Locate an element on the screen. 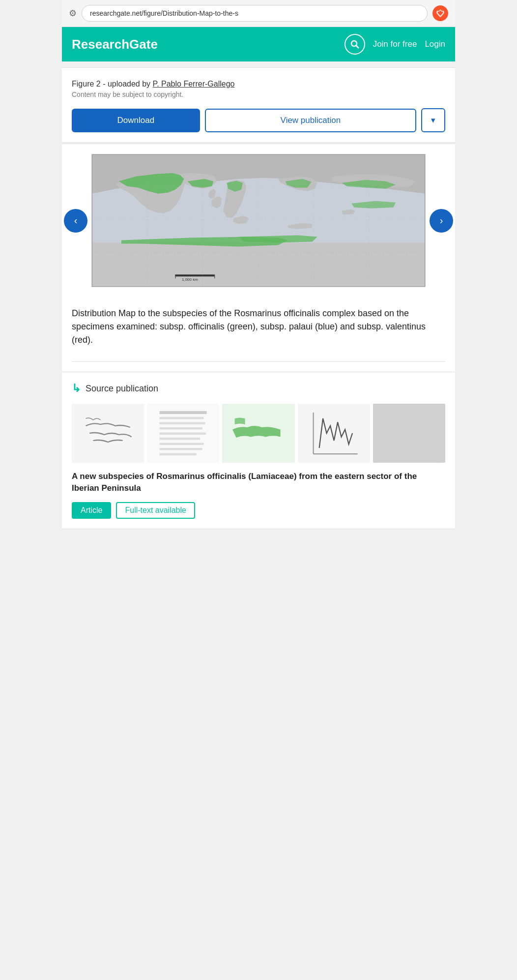 The image size is (517, 980). thumb-text-svg is located at coordinates (183, 433).